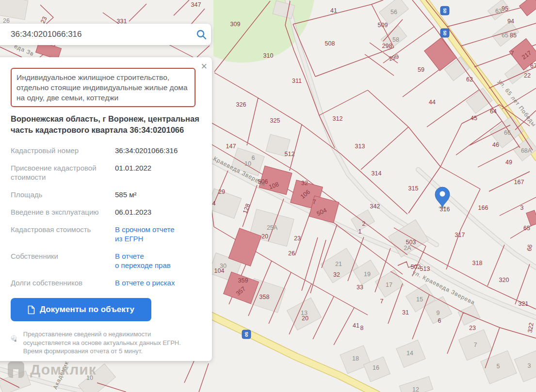 This screenshot has width=536, height=392. What do you see at coordinates (396, 40) in the screenshot?
I see `map-label: 58` at bounding box center [396, 40].